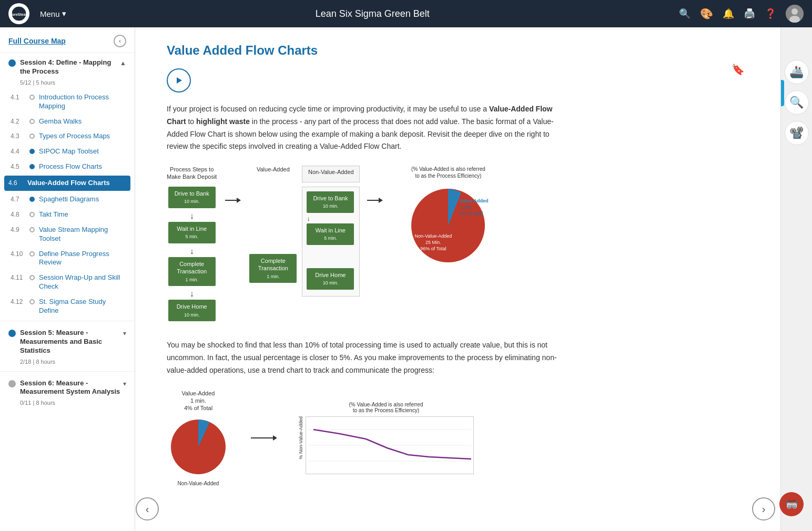  I want to click on nav-item-4-7: 4.7 Spaghetti Diagrams, so click(67, 200).